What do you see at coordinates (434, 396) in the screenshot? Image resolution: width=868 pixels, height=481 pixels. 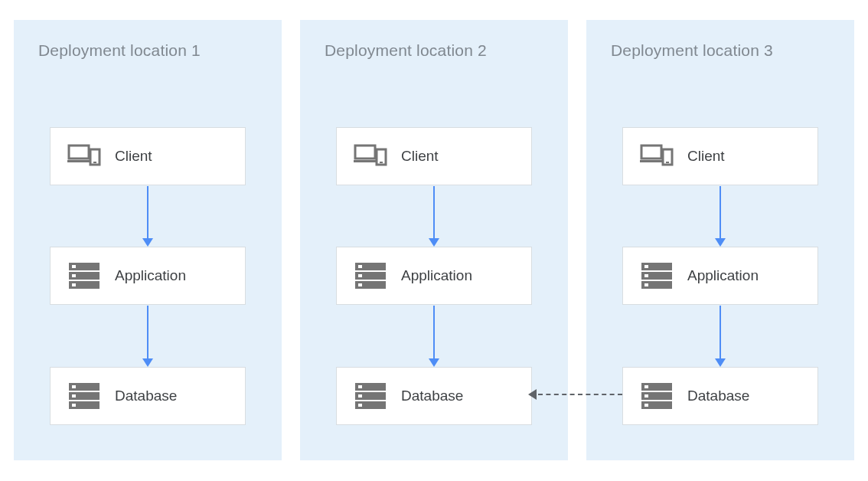 I see `node-database-2: Database` at bounding box center [434, 396].